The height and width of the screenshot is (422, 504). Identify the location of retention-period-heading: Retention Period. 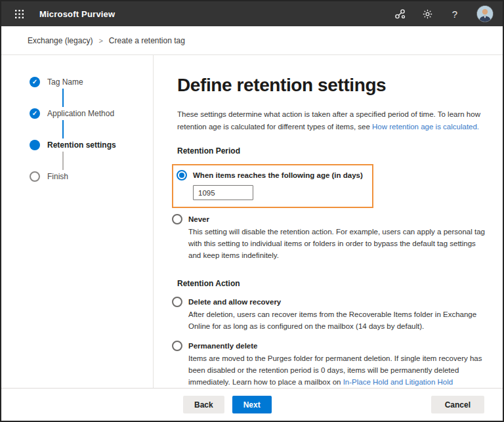
(331, 151).